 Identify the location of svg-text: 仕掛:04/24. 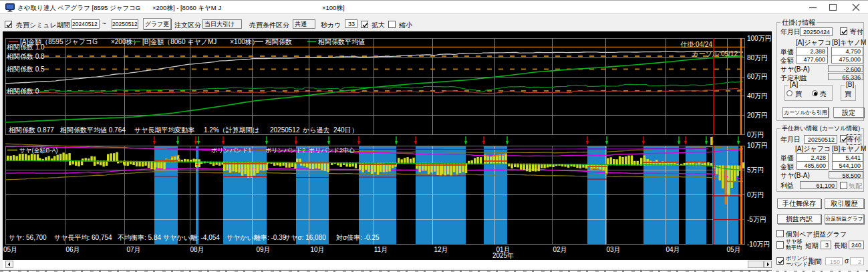
(696, 44).